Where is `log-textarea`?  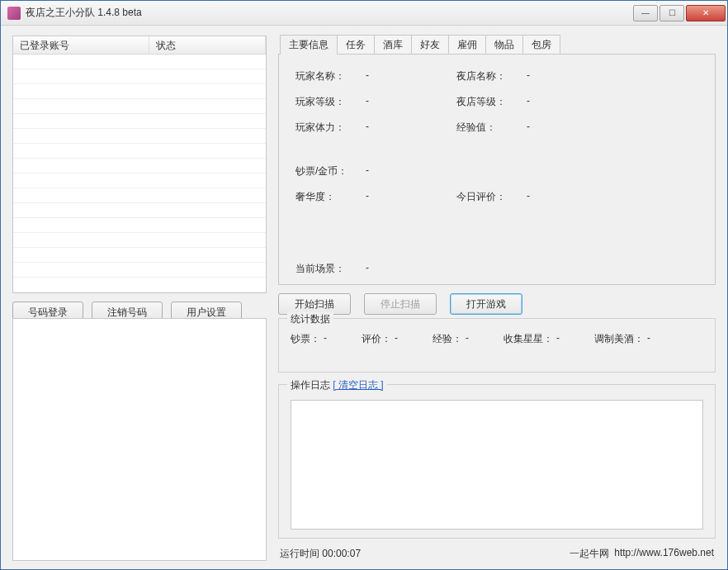
log-textarea is located at coordinates (497, 464).